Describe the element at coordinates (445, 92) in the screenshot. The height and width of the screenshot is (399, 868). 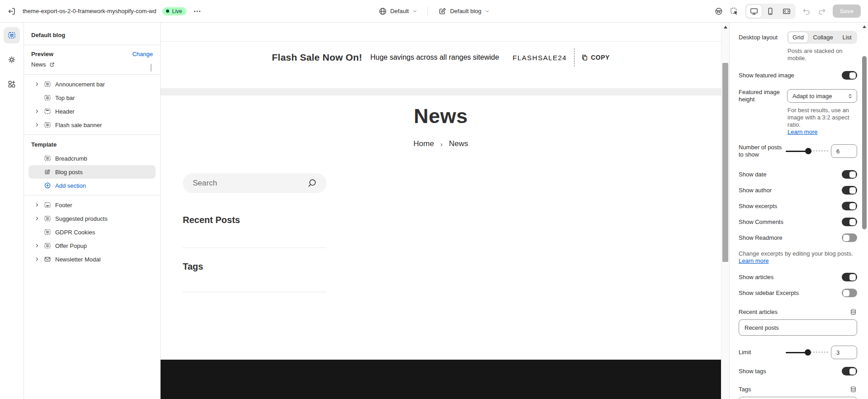
I see `section-gap-band` at that location.